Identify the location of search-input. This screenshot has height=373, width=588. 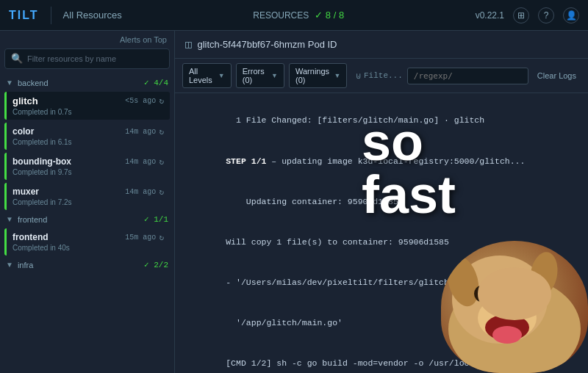
(96, 59).